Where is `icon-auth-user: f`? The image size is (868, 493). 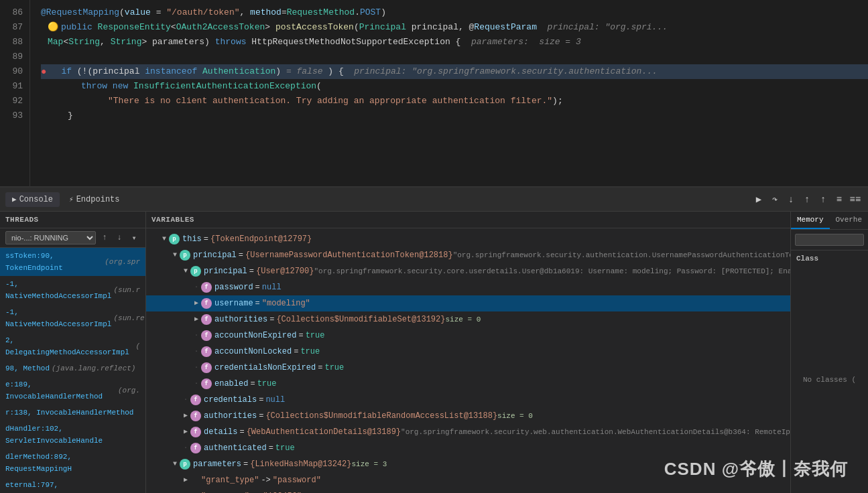
icon-auth-user: f is located at coordinates (206, 320).